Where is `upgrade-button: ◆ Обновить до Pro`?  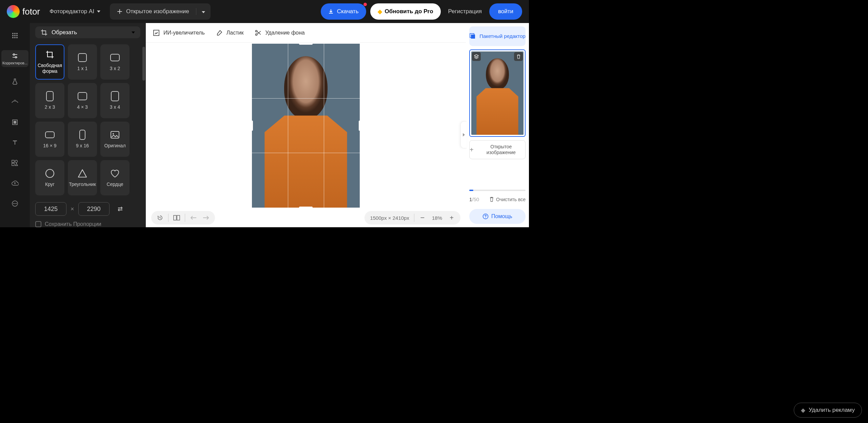
upgrade-button: ◆ Обновить до Pro is located at coordinates (406, 12).